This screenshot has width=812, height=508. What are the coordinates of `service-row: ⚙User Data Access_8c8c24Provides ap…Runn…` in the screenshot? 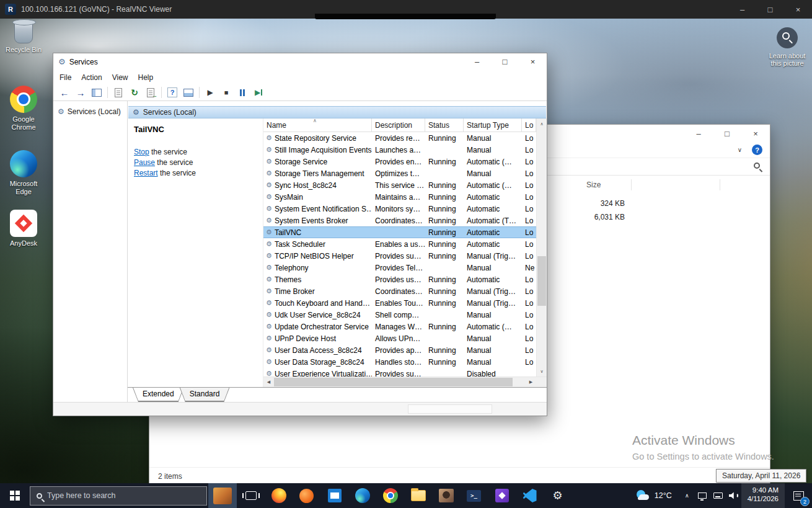 It's located at (400, 350).